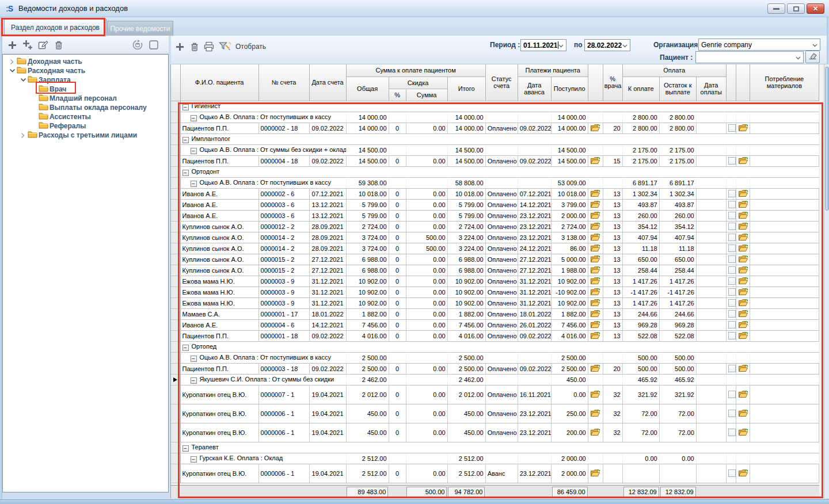 Image resolution: width=829 pixels, height=504 pixels. What do you see at coordinates (85, 135) in the screenshot?
I see `tree-item-node: Расходы с третьими лицами` at bounding box center [85, 135].